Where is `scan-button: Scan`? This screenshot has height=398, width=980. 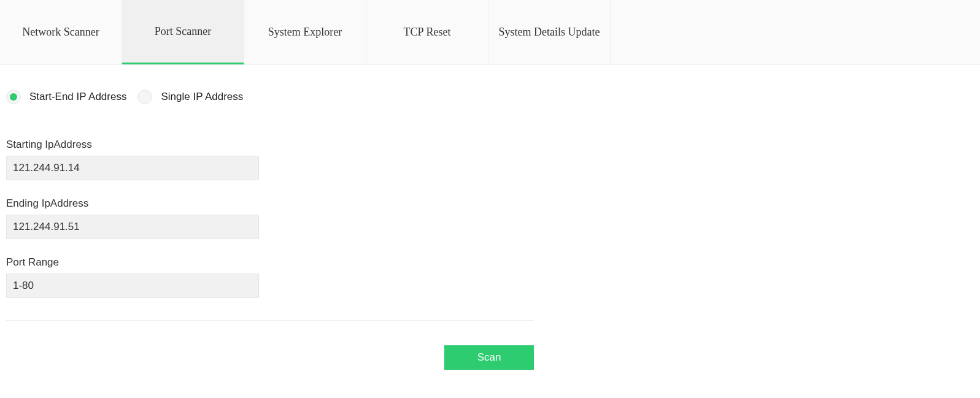 scan-button: Scan is located at coordinates (489, 358).